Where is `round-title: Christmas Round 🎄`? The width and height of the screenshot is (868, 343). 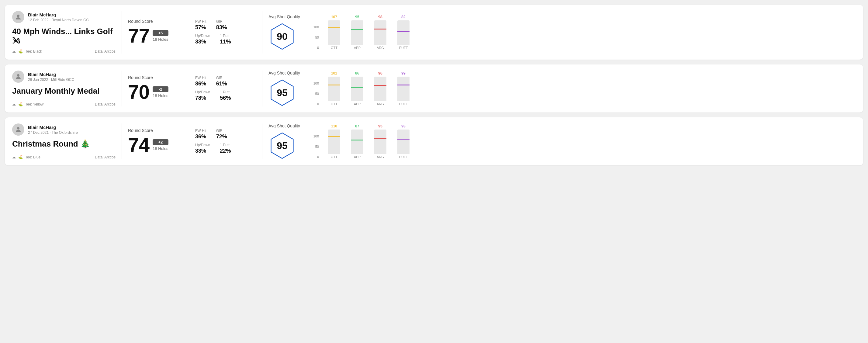 round-title: Christmas Round 🎄 is located at coordinates (64, 144).